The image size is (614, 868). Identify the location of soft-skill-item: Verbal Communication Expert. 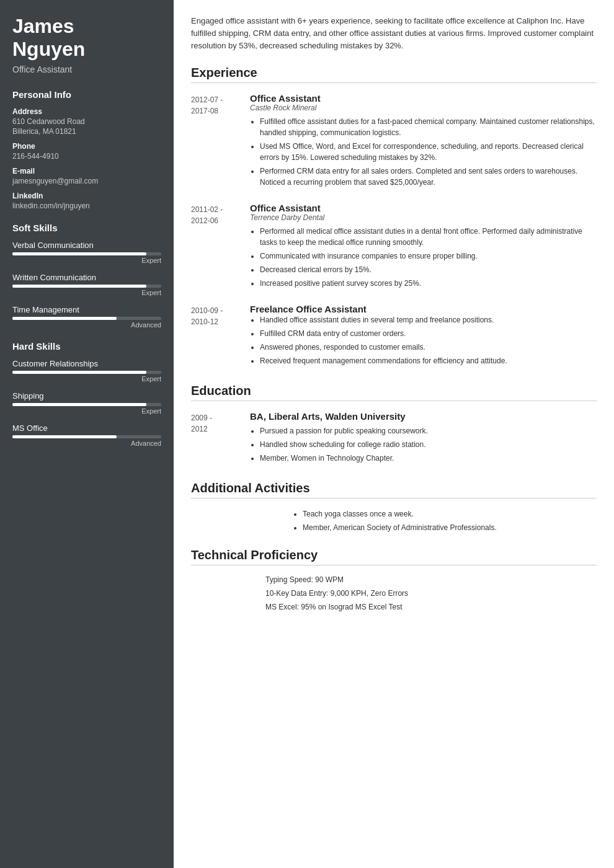
(87, 252).